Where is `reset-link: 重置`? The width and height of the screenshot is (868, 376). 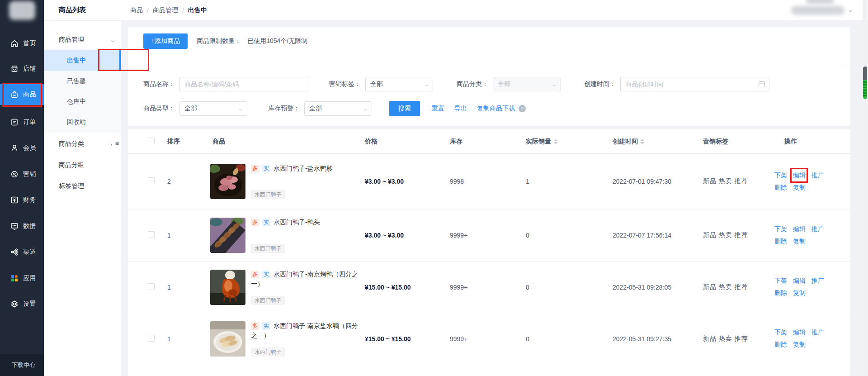
reset-link: 重置 is located at coordinates (438, 109).